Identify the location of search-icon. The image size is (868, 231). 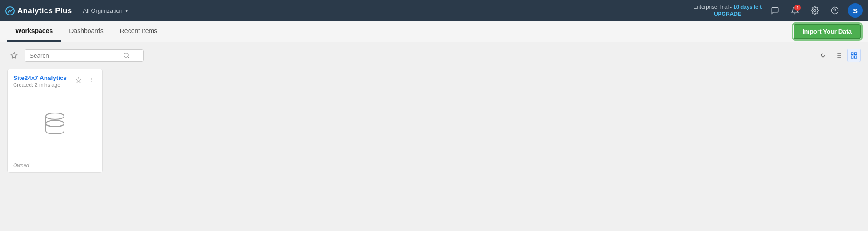
(126, 55).